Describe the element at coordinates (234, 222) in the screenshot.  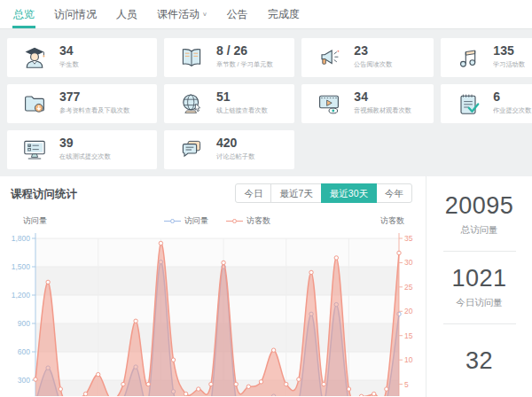
I see `legend-marker-salmon-icon` at that location.